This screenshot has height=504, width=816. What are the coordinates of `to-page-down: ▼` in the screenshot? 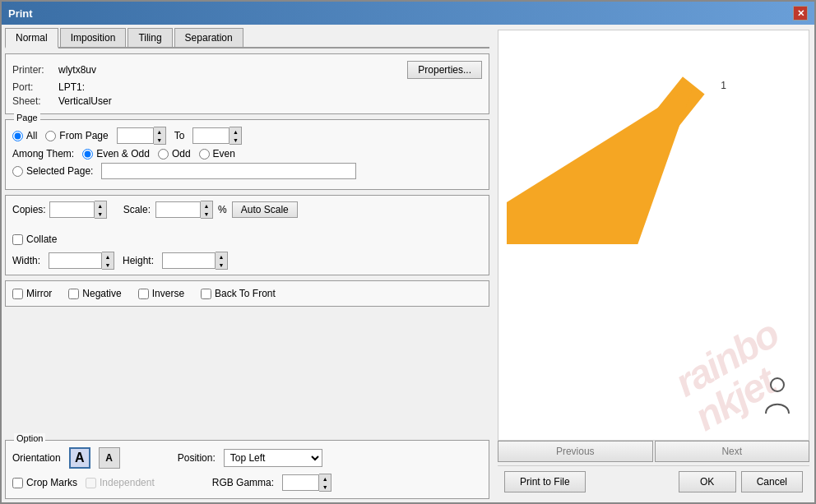 It's located at (235, 140).